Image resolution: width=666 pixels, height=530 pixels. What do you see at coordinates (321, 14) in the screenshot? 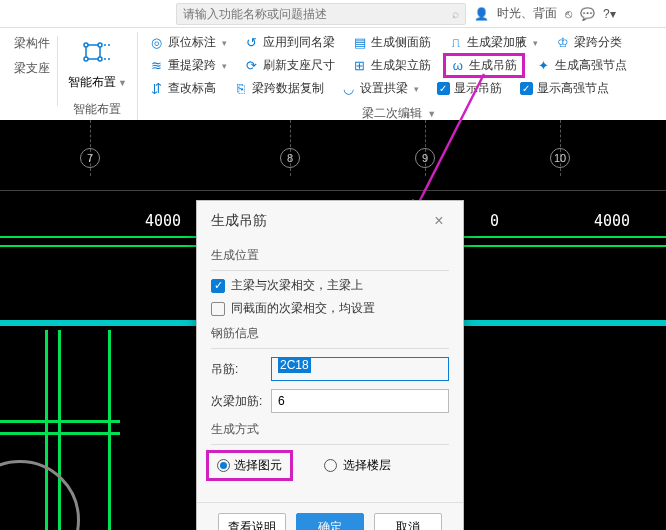
I see `search-box: ⌕` at bounding box center [321, 14].